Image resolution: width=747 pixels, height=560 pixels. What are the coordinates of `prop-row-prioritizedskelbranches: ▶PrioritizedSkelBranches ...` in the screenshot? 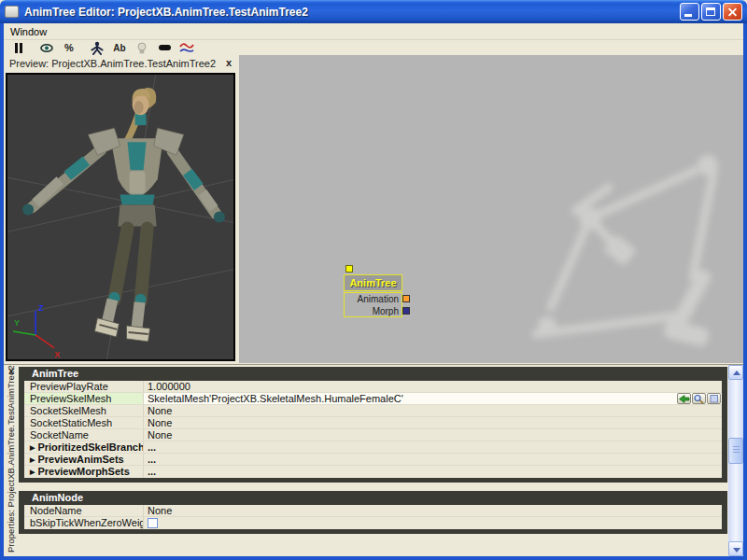 It's located at (374, 448).